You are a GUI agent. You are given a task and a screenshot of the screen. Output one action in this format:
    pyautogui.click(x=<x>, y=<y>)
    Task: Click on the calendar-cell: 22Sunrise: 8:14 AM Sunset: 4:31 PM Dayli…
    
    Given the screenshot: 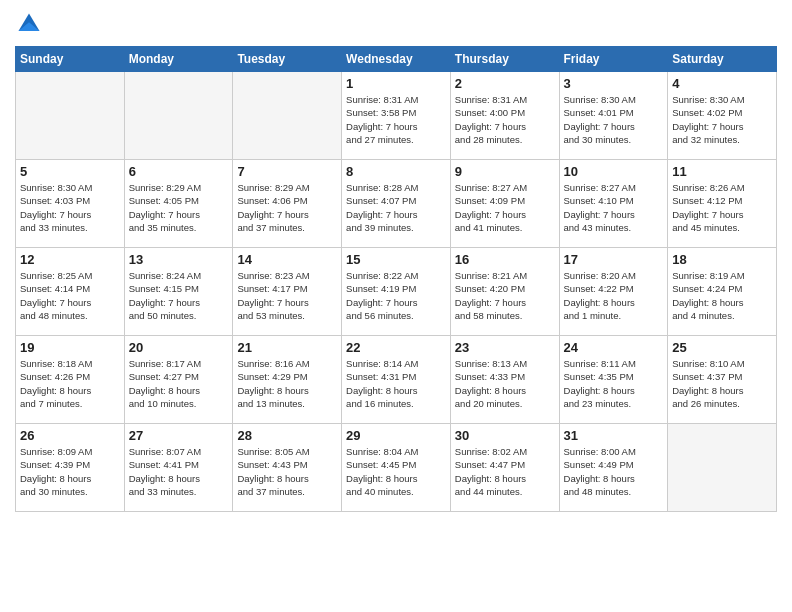 What is the action you would take?
    pyautogui.click(x=396, y=380)
    